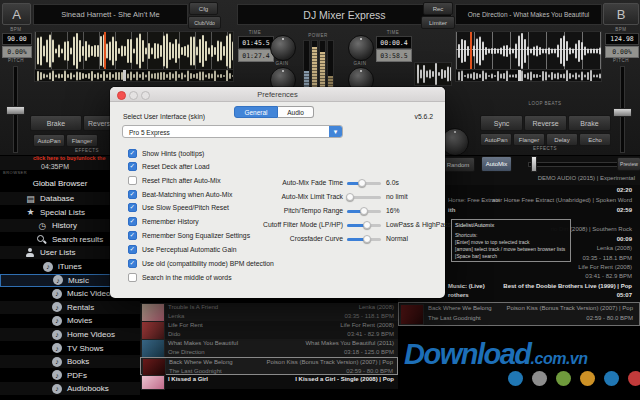  What do you see at coordinates (605, 267) in the screenshot?
I see `sidelist-right-text: Life For Rent (2008)` at bounding box center [605, 267].